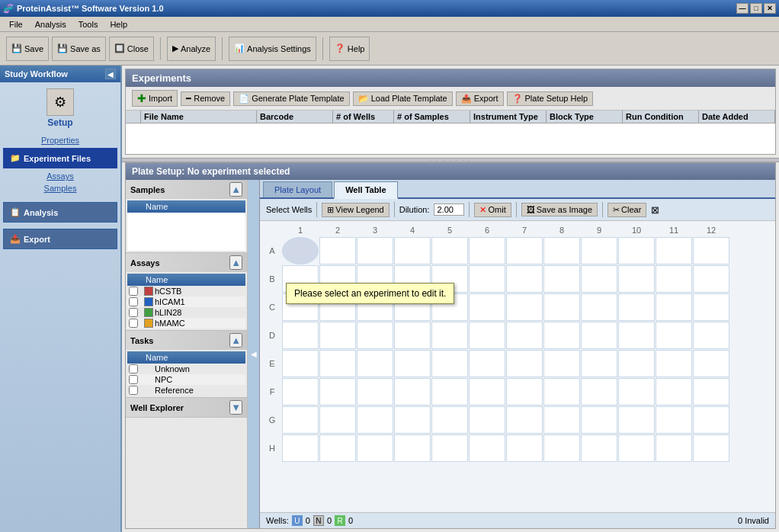 The image size is (779, 532). Describe the element at coordinates (450, 335) in the screenshot. I see `plate-well-d5` at that location.